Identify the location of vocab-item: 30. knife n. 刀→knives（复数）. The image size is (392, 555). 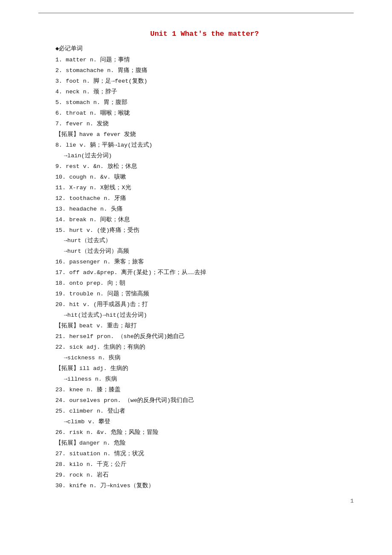
(205, 486).